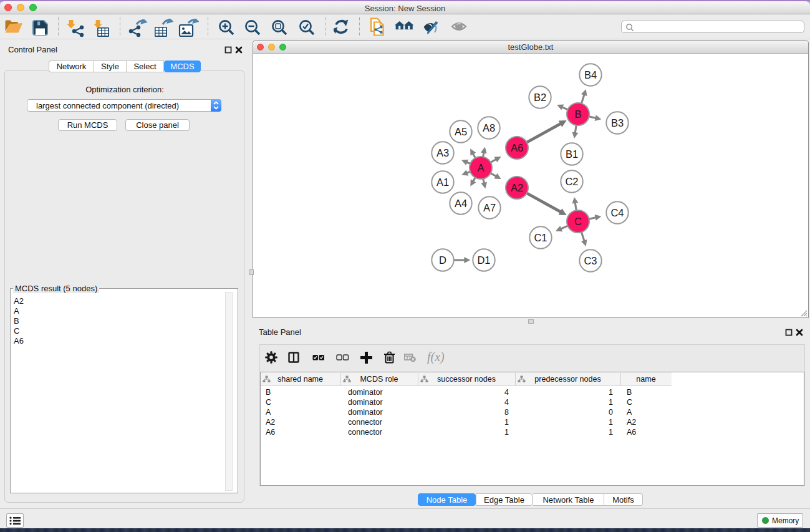  What do you see at coordinates (480, 168) in the screenshot?
I see `svg-text: A` at bounding box center [480, 168].